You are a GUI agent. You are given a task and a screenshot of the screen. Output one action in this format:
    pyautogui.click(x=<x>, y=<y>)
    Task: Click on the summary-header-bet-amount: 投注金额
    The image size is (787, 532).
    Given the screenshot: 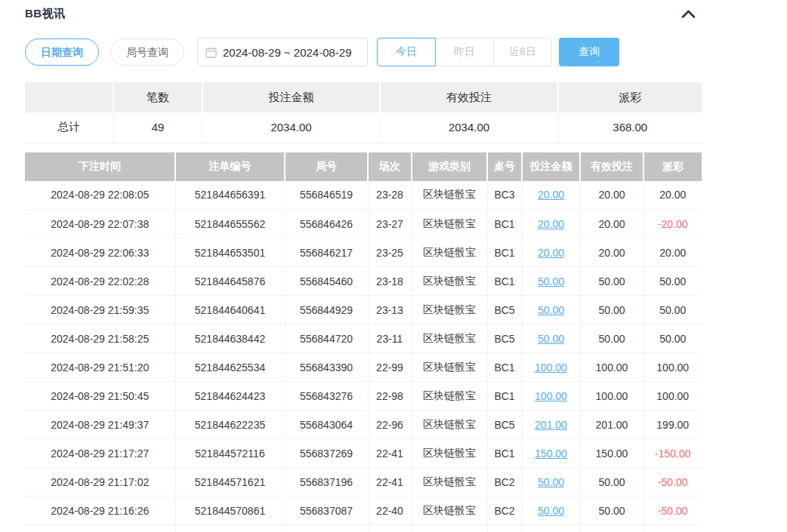 What is the action you would take?
    pyautogui.click(x=292, y=97)
    